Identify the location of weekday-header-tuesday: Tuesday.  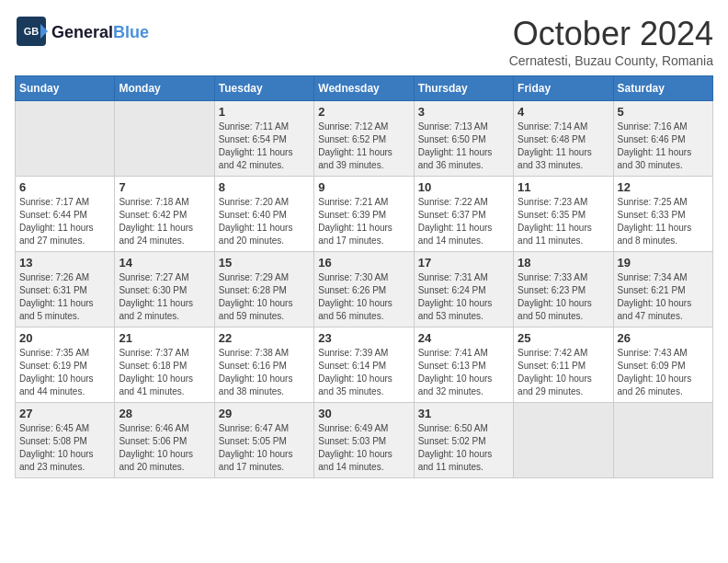
(264, 88).